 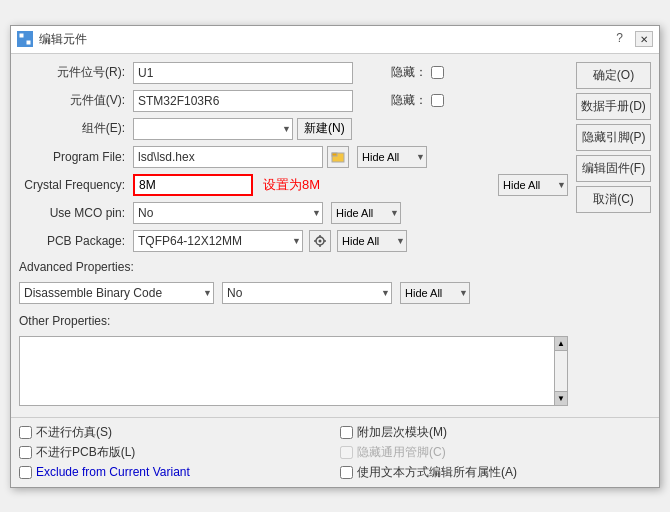 What do you see at coordinates (63, 40) in the screenshot?
I see `dialog-title: 编辑元件` at bounding box center [63, 40].